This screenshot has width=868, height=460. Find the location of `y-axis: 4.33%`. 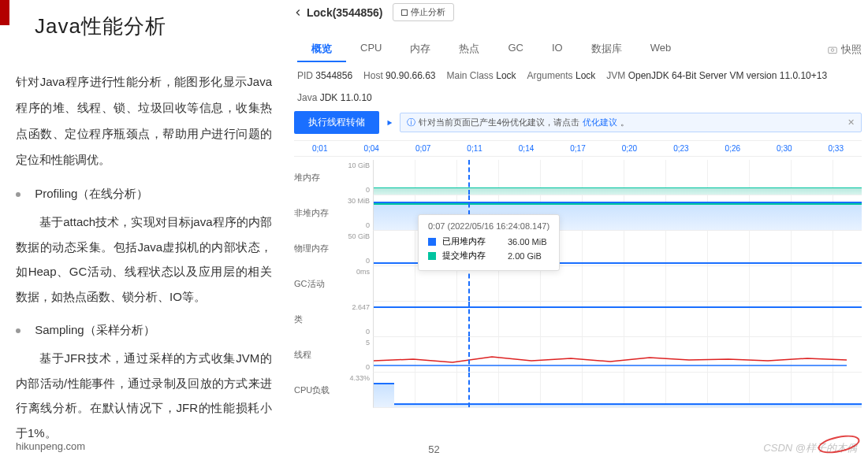

y-axis: 4.33% is located at coordinates (357, 391).